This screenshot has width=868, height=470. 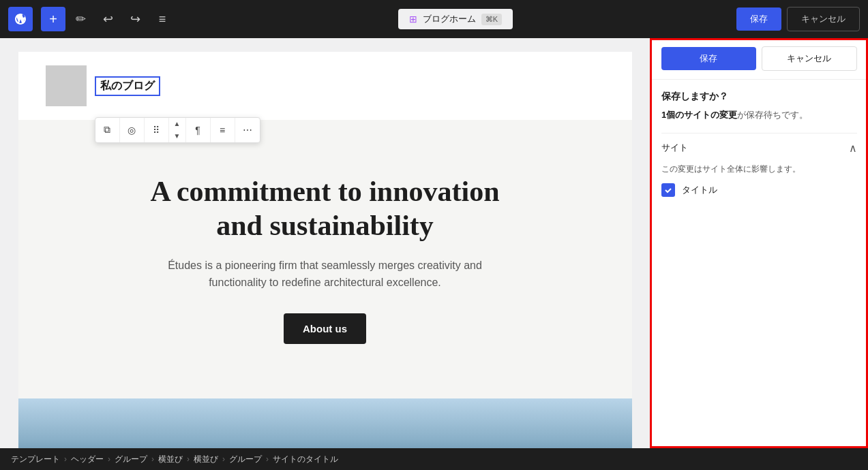 I want to click on block-more-button: ⋯, so click(x=248, y=130).